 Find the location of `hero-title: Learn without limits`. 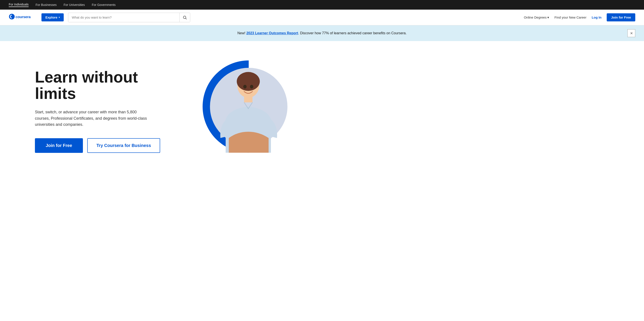

hero-title: Learn without limits is located at coordinates (105, 86).